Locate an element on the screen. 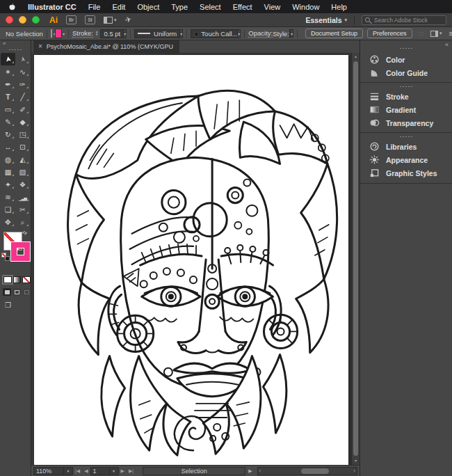  window-minimize-button is located at coordinates (22, 19).